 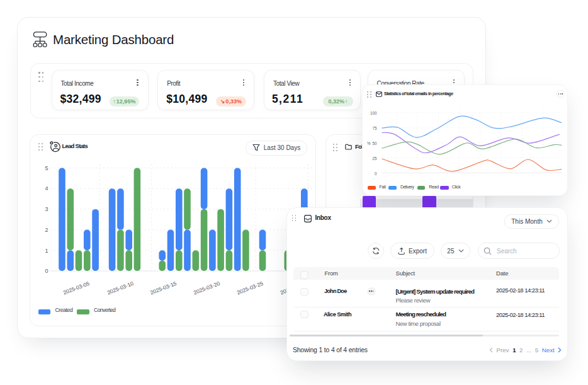 I want to click on svg-text: 2, so click(x=47, y=230).